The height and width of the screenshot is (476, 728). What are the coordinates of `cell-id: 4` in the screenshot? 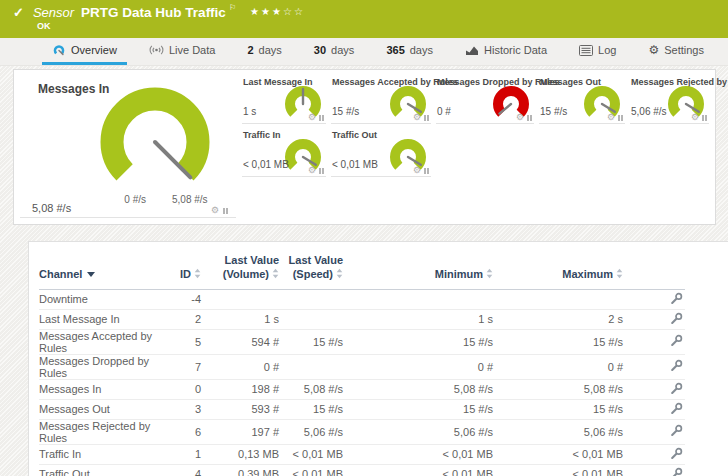 It's located at (186, 470).